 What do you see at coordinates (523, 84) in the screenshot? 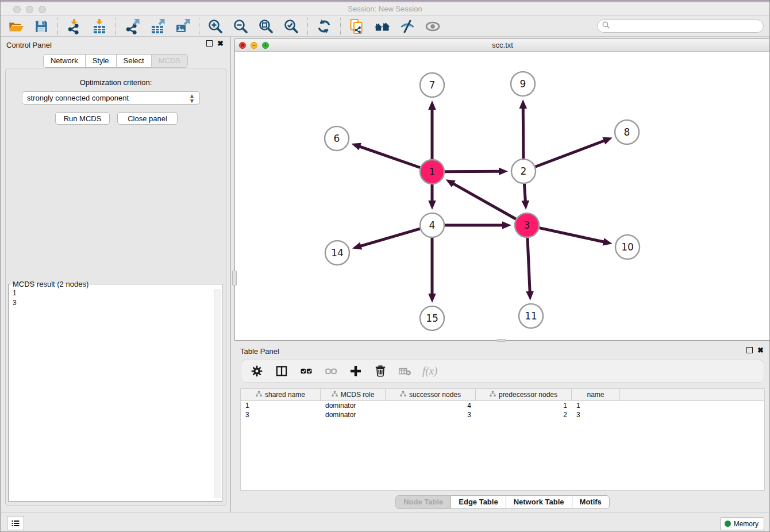
I see `graph-node-label-9: 9` at bounding box center [523, 84].